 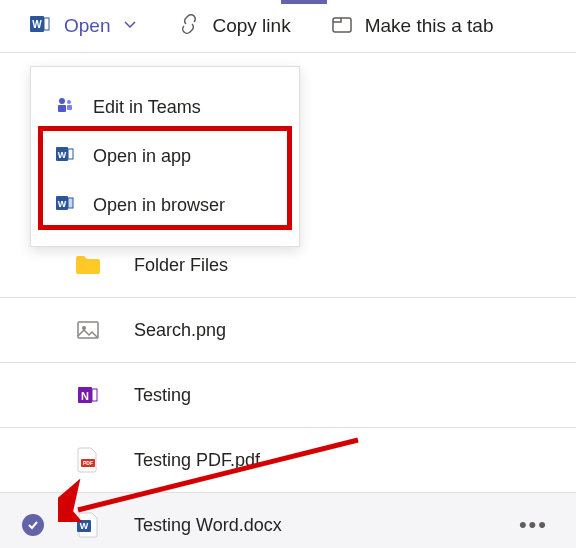 I want to click on copy-link-label: Copy link, so click(x=251, y=26).